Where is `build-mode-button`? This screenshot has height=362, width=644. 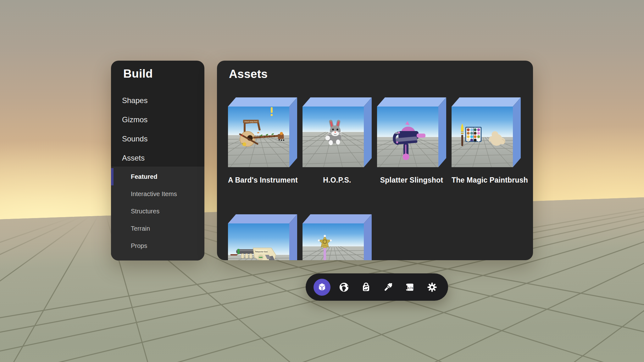
build-mode-button is located at coordinates (322, 287).